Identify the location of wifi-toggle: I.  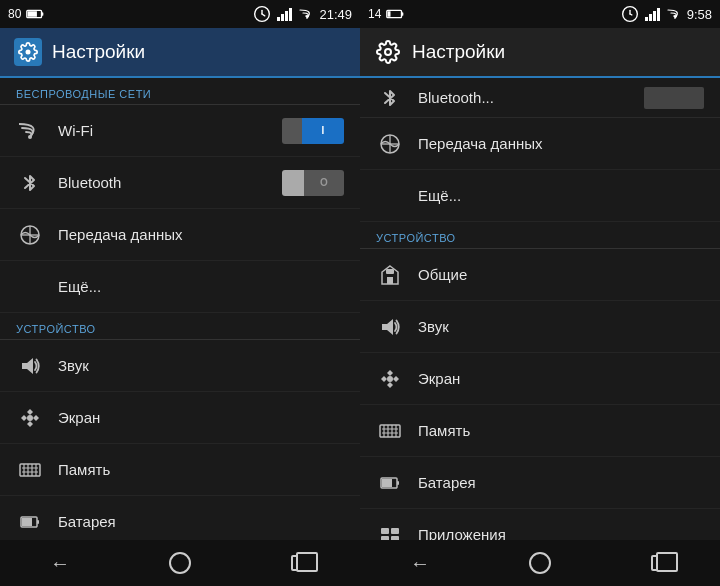
(313, 131).